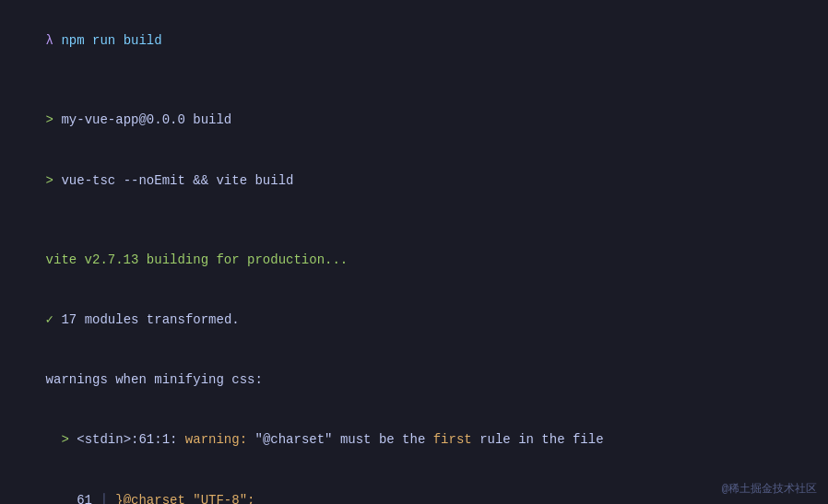 Image resolution: width=828 pixels, height=504 pixels. Describe the element at coordinates (53, 120) in the screenshot. I see `arrow-icon-1: >` at that location.